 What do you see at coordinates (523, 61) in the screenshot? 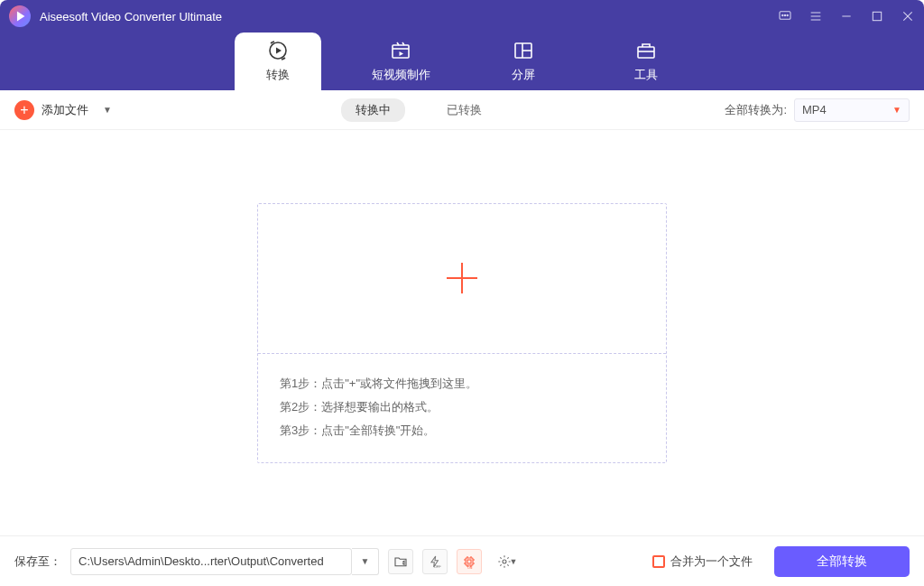
I see `tab-collage: 分屏` at bounding box center [523, 61].